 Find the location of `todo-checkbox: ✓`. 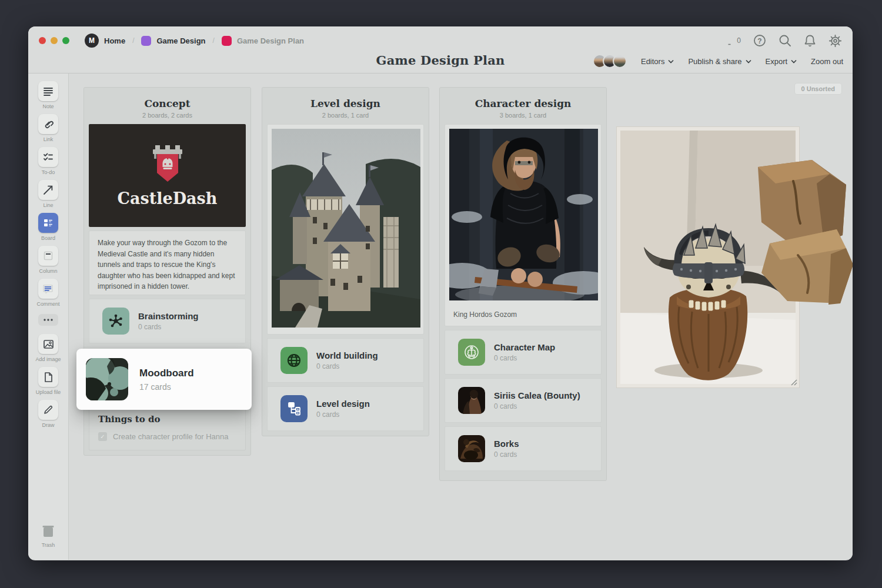

todo-checkbox: ✓ is located at coordinates (102, 436).